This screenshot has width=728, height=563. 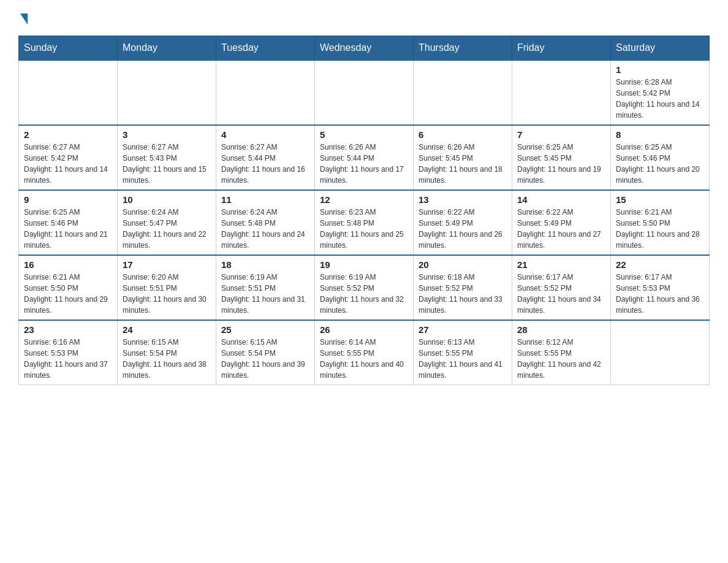 I want to click on day-info: Sunrise: 6:16 AMSunset: 5:53 PMDaylight:…, so click(x=68, y=359).